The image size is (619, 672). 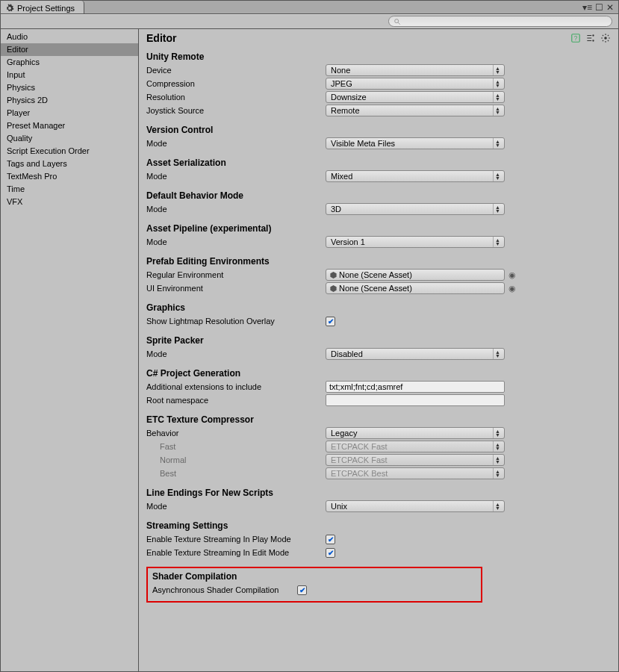 I want to click on label-resolution: Resolution, so click(x=236, y=97).